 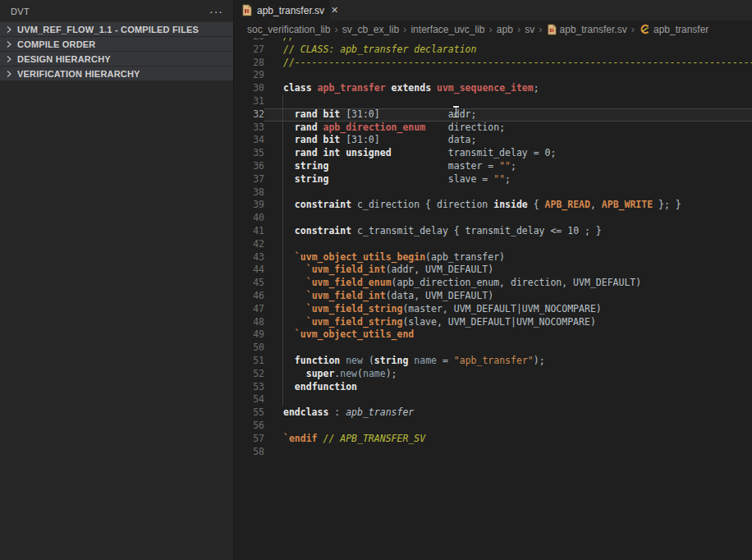 What do you see at coordinates (673, 30) in the screenshot?
I see `breadcrumb-item-apb-transfer: apb_transfer` at bounding box center [673, 30].